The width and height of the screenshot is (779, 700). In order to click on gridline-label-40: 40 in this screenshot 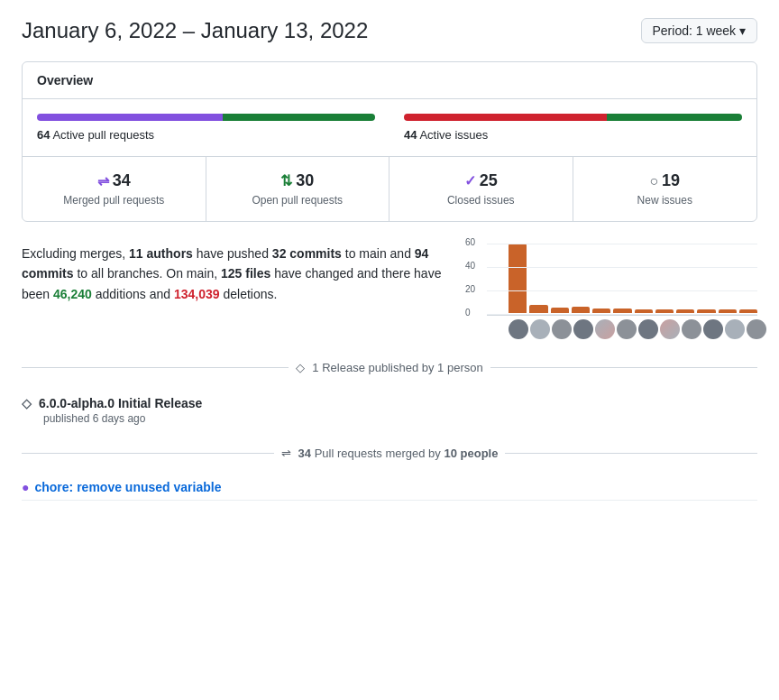, I will do `click(471, 265)`.